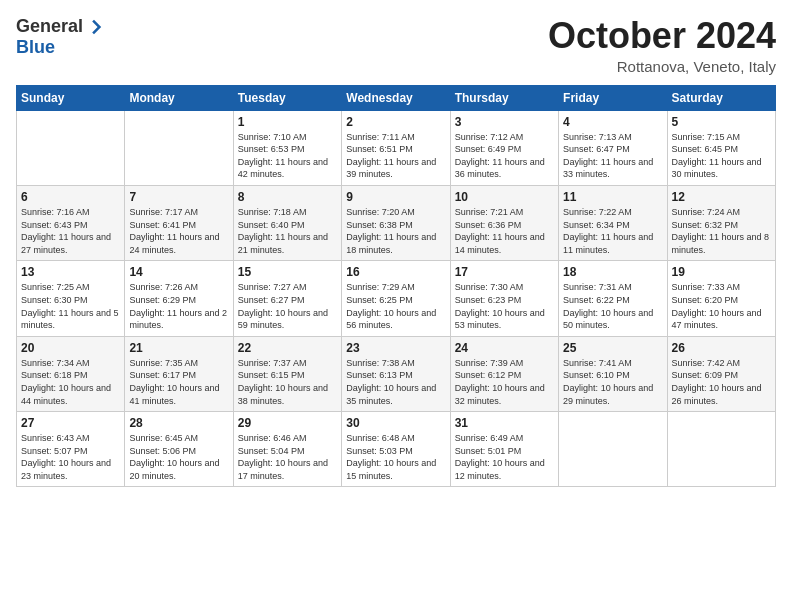 The image size is (792, 612). Describe the element at coordinates (504, 298) in the screenshot. I see `table-row: 17Sunrise: 7:30 AM Sunset: 6:23 PM Dayli…` at that location.